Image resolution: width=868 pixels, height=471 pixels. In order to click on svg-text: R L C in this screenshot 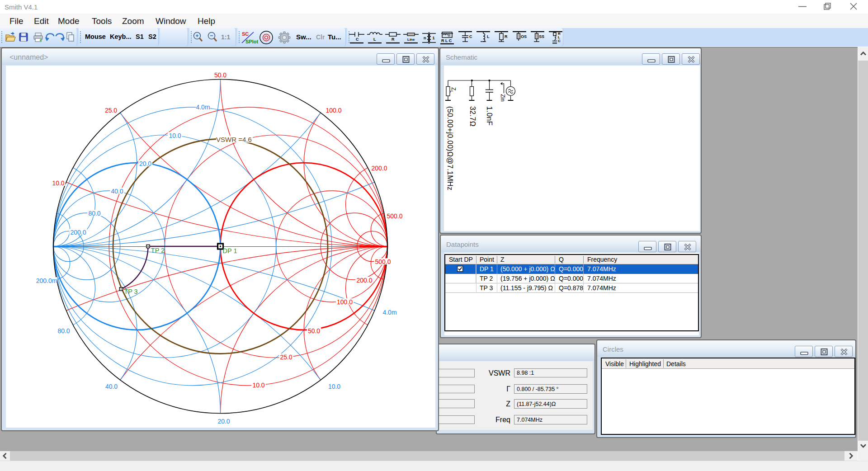, I will do `click(447, 41)`.